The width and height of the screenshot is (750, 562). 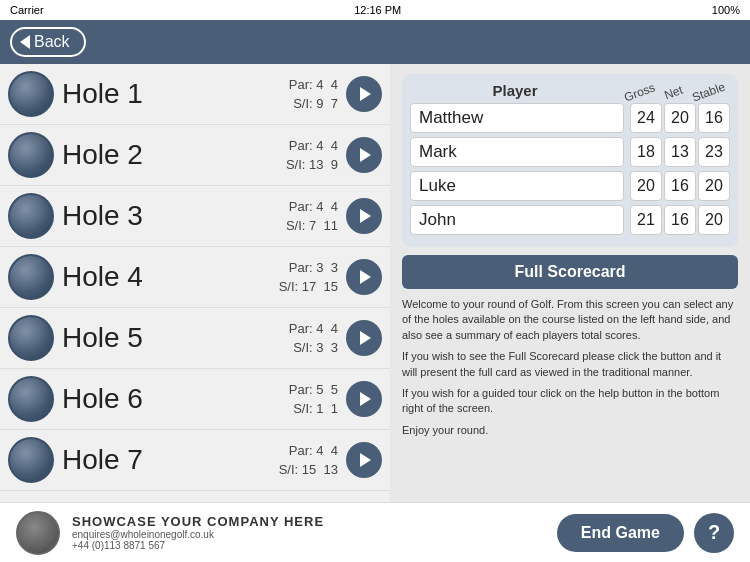 I want to click on hole-par-si: Par: 4 4 S/I: 15 13, so click(x=308, y=460).